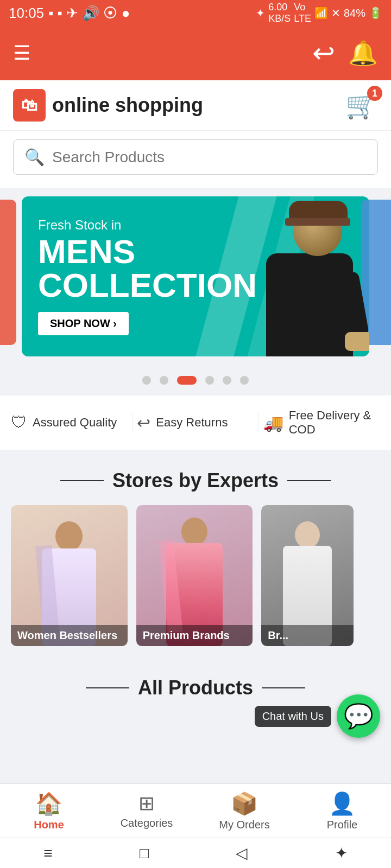 The width and height of the screenshot is (391, 868). Describe the element at coordinates (187, 380) in the screenshot. I see `dot-3-active` at that location.